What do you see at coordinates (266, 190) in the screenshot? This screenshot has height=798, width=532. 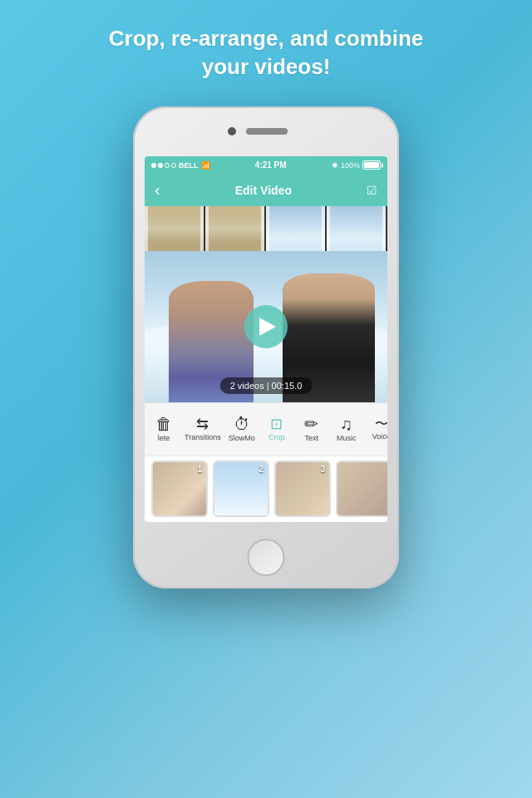 I see `nav-bar: ‹ Edit Video ☑` at bounding box center [266, 190].